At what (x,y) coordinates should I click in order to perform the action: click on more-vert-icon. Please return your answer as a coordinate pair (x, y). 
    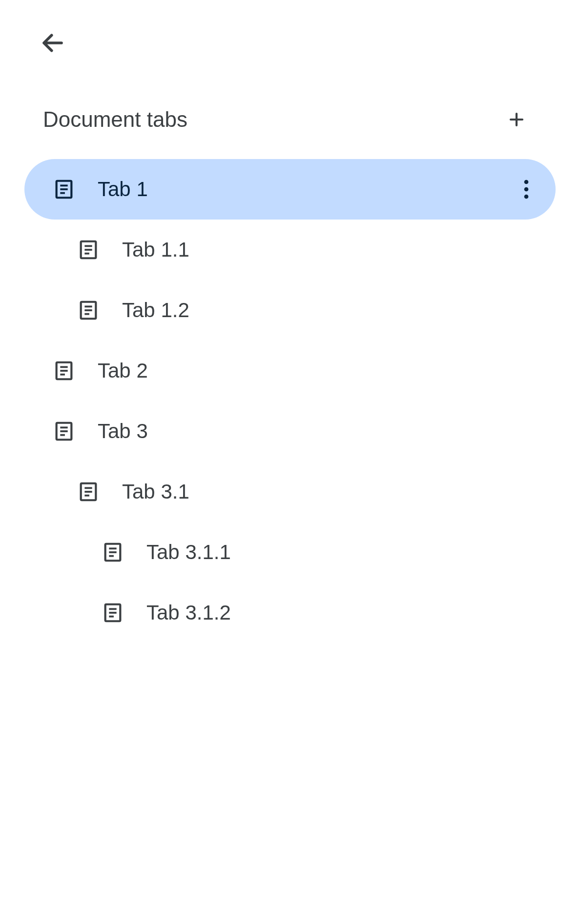
    Looking at the image, I should click on (526, 189).